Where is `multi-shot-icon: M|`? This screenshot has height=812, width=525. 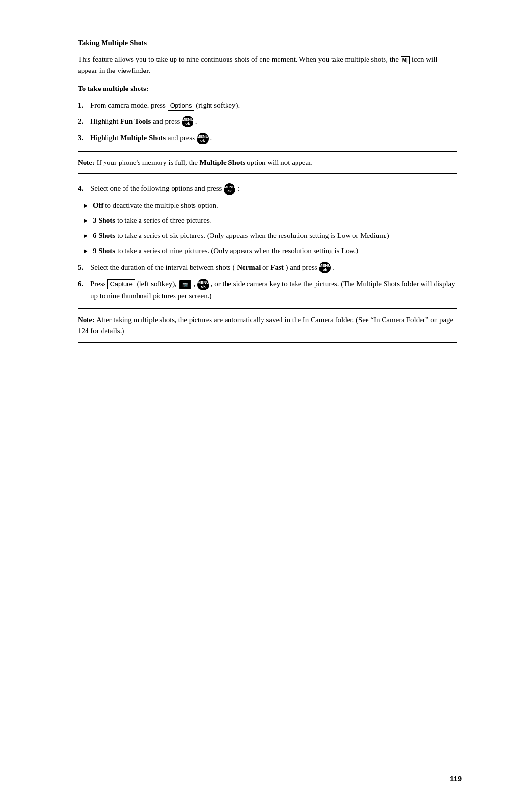 multi-shot-icon: M| is located at coordinates (405, 60).